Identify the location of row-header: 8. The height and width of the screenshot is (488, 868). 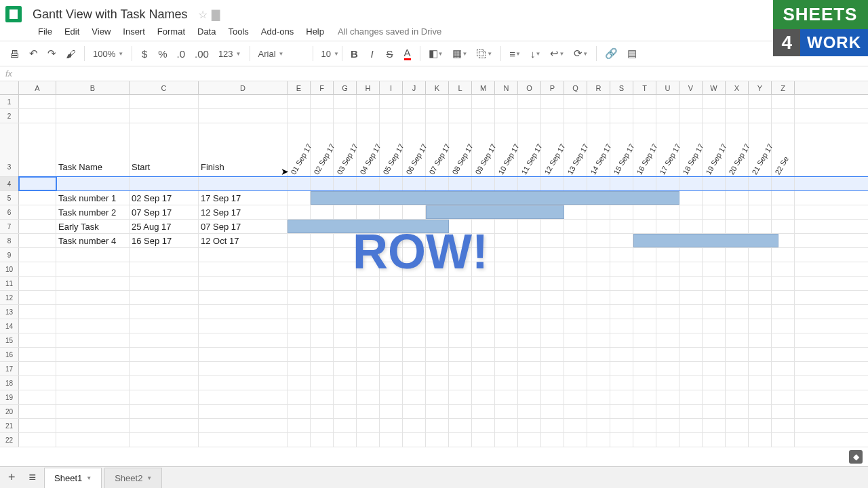
(9, 241).